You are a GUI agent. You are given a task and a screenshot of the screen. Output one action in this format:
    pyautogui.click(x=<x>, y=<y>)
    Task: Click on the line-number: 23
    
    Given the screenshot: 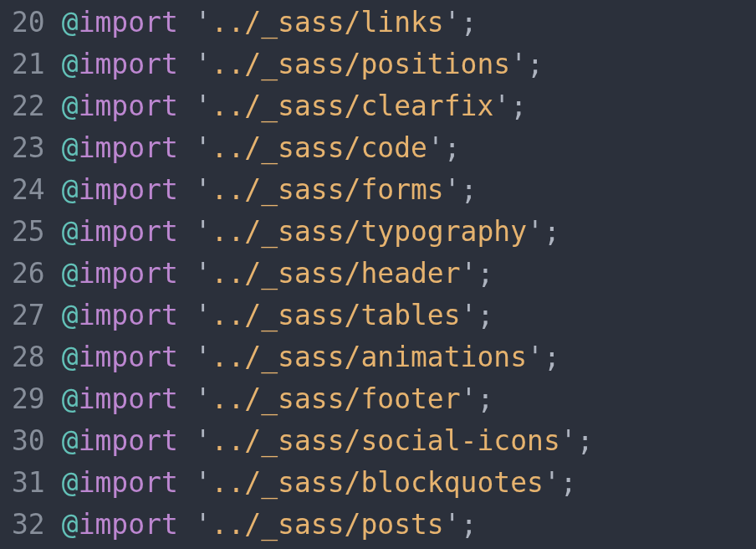 What is the action you would take?
    pyautogui.click(x=28, y=148)
    